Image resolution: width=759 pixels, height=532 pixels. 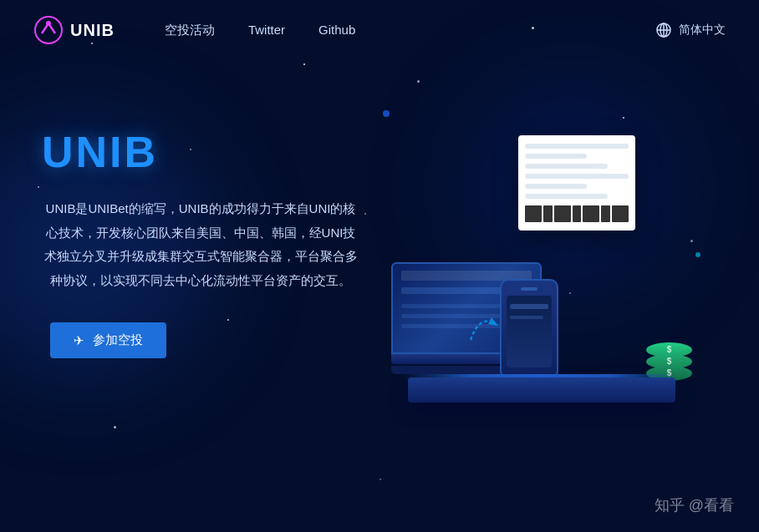 I want to click on cta-button: ✈ 参加空投, so click(x=109, y=341).